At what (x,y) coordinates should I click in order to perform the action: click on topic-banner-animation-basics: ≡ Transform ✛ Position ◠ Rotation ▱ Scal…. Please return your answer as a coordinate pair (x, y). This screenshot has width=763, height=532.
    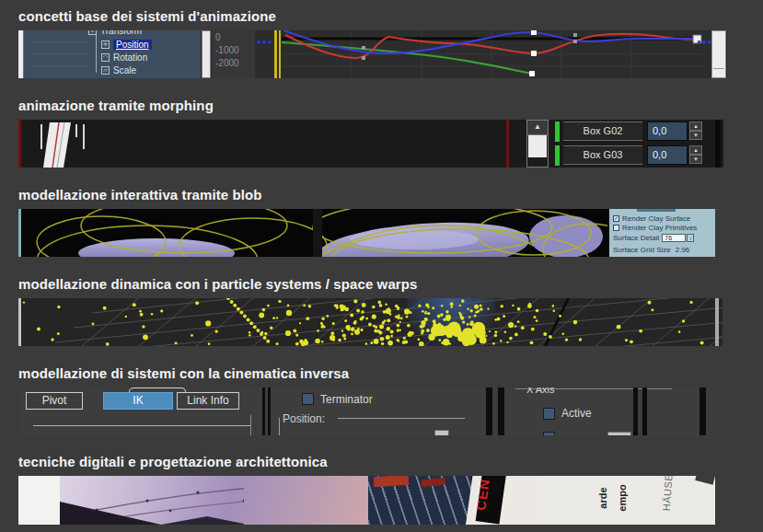
    Looking at the image, I should click on (373, 54).